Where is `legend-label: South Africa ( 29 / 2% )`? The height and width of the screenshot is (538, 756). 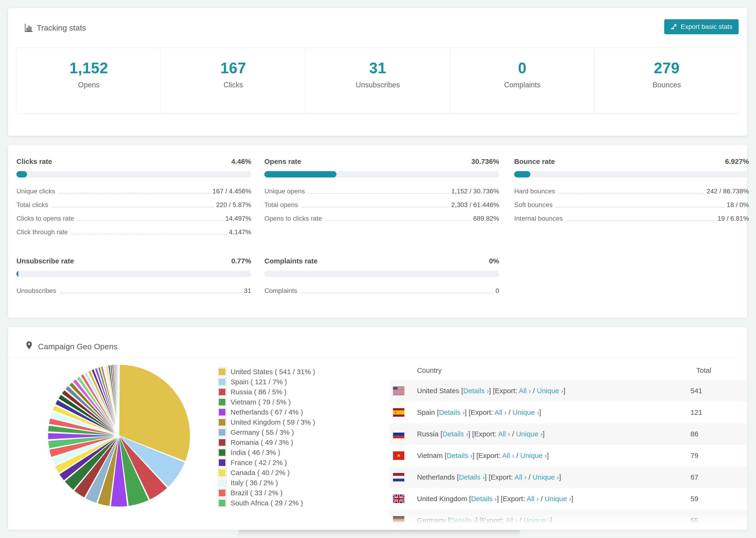 legend-label: South Africa ( 29 / 2% ) is located at coordinates (267, 503).